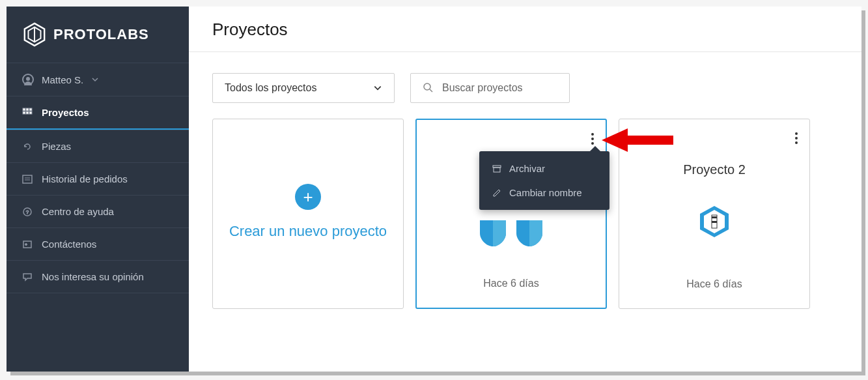  I want to click on filter-label: Todos los proyectos, so click(271, 88).